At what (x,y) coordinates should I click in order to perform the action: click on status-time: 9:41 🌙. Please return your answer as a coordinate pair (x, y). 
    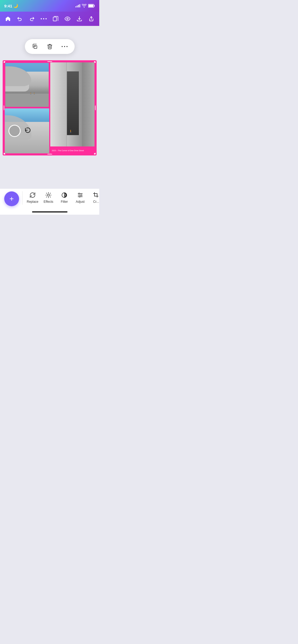
    Looking at the image, I should click on (11, 6).